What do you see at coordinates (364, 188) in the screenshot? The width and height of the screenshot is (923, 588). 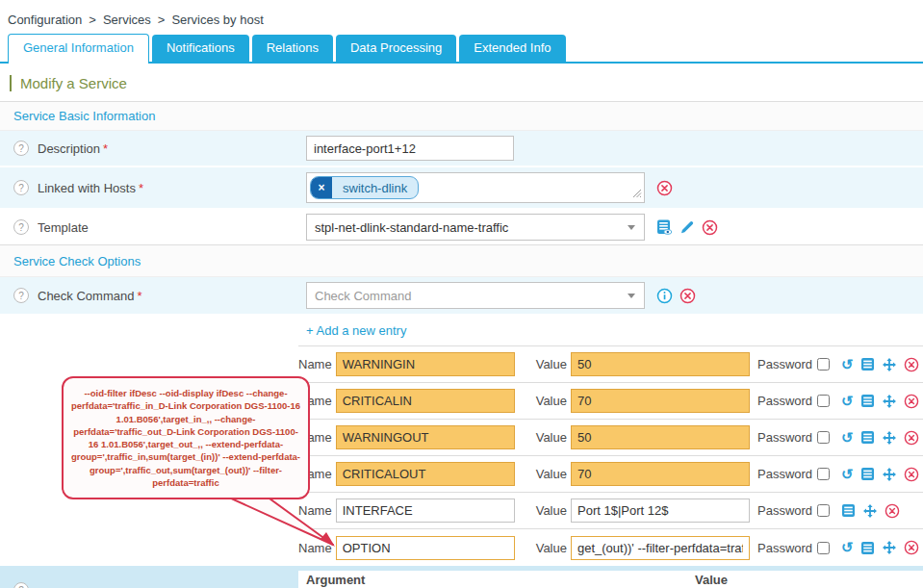 I see `host-tag: × switch-dlink` at bounding box center [364, 188].